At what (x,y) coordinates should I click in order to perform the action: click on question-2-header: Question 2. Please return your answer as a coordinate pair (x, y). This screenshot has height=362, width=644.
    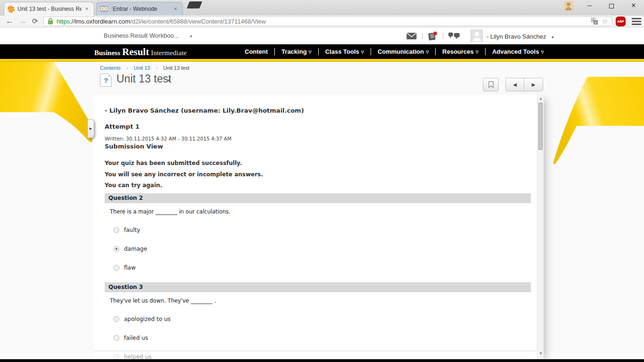
    Looking at the image, I should click on (318, 198).